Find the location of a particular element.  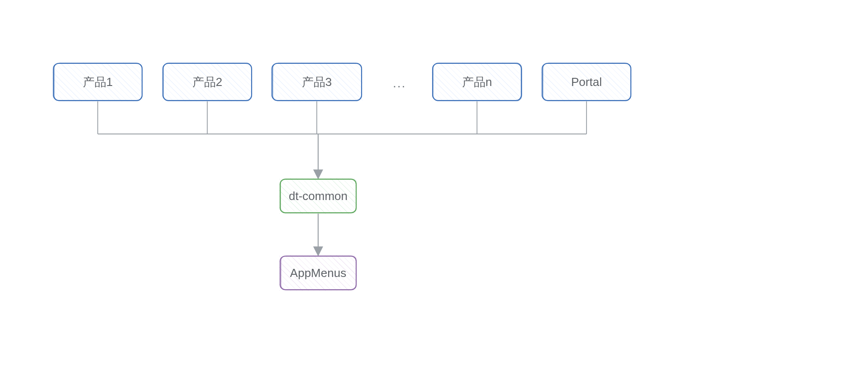

node-label: Portal is located at coordinates (587, 82).